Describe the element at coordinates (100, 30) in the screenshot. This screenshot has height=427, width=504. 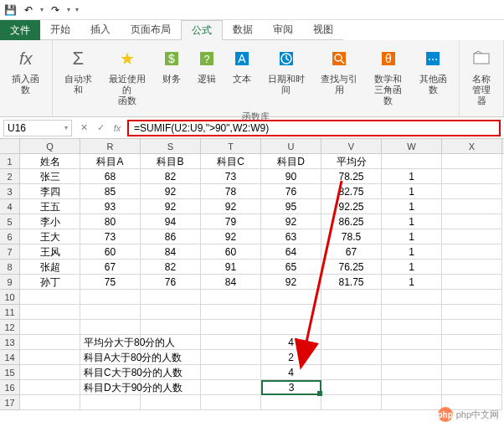
I see `tab-insert: 插入` at that location.